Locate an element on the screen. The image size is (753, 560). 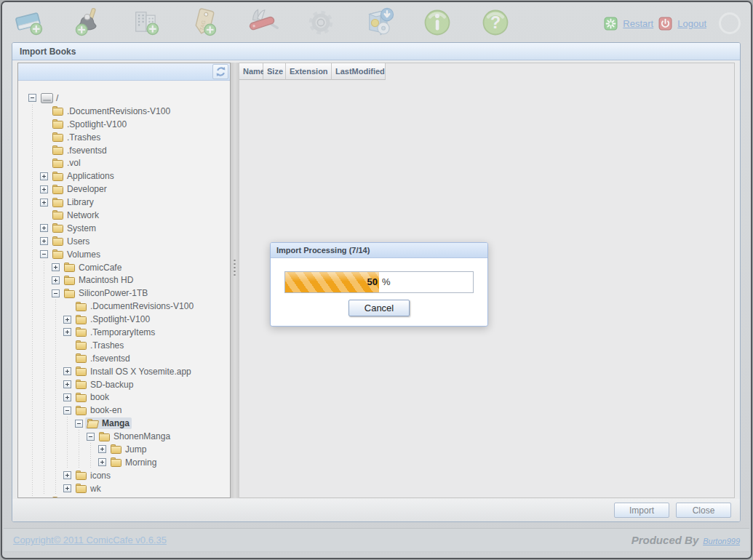
column-header-name: Name is located at coordinates (252, 71).